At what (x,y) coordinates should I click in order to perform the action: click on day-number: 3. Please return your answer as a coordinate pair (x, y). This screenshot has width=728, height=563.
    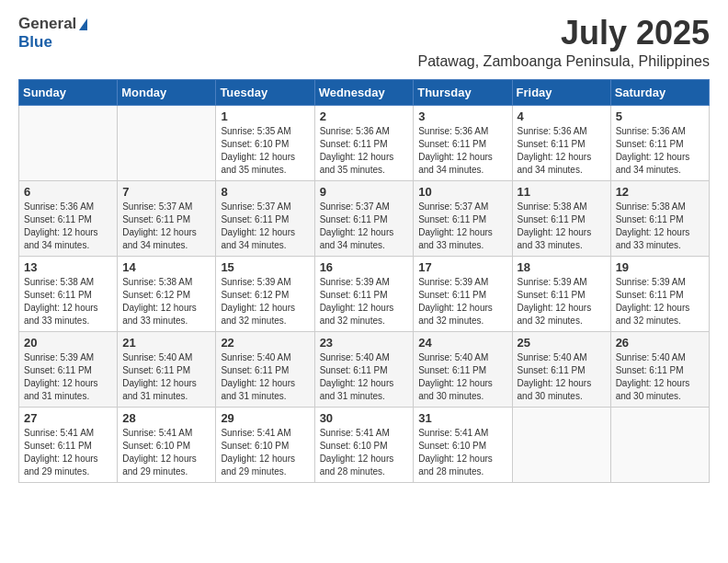
    Looking at the image, I should click on (462, 116).